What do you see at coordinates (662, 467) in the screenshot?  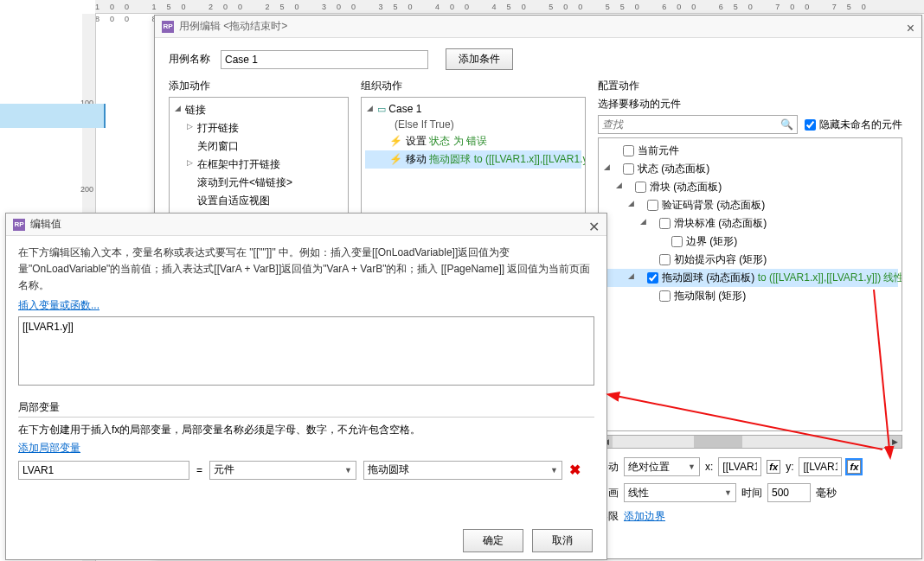 I see `move-type-select: 绝对位置▼` at bounding box center [662, 467].